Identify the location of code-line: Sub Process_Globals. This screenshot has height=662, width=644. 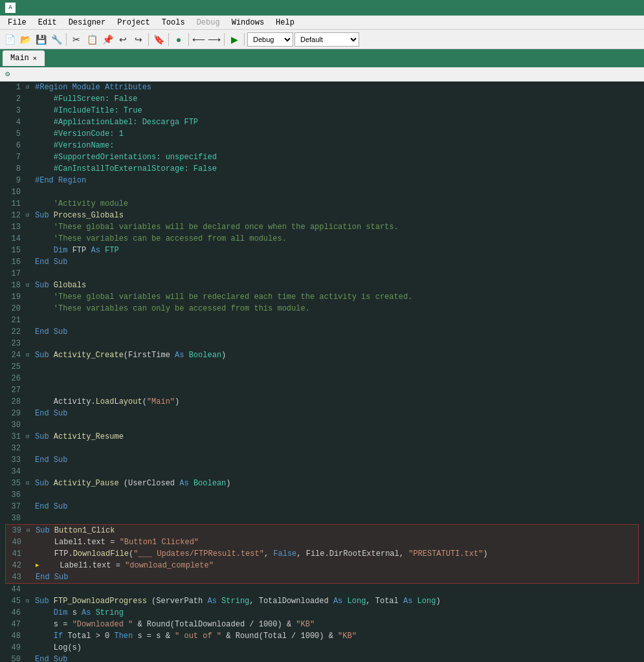
(79, 215).